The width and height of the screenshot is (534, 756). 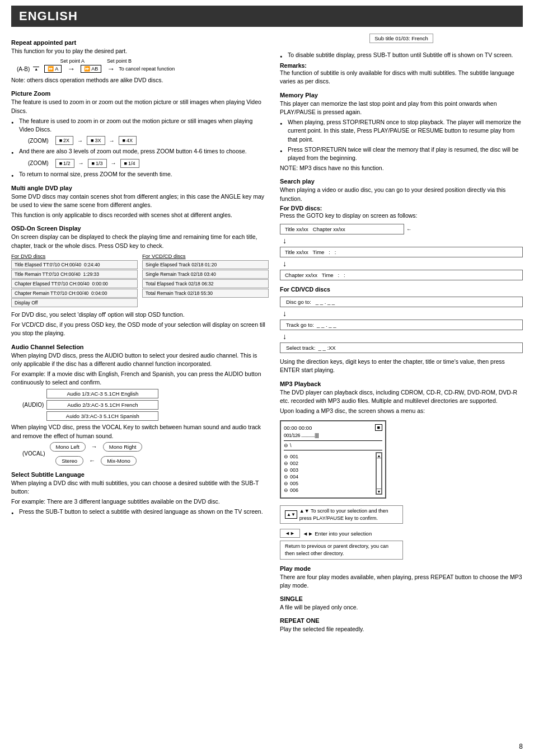 I want to click on scrollbar-up-btn: ▲, so click(x=379, y=456).